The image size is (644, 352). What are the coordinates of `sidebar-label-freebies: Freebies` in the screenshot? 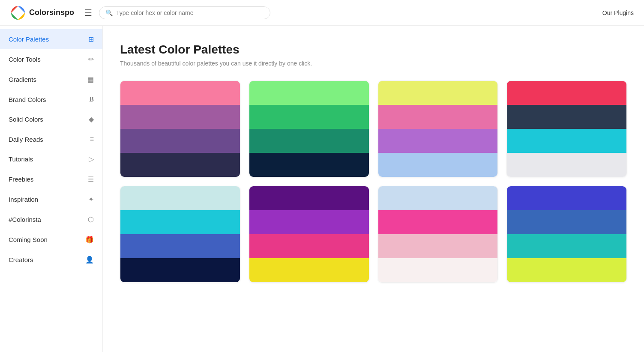 It's located at (48, 179).